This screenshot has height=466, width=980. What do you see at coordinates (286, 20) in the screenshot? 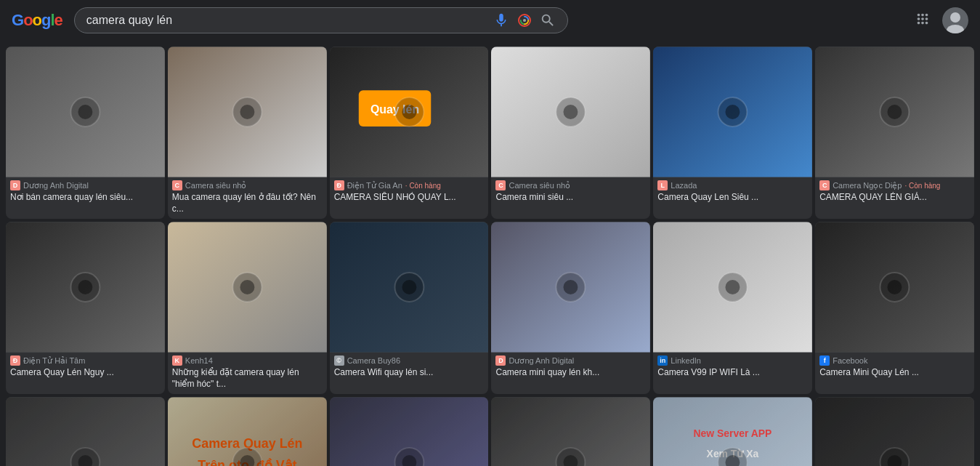
I see `search-input` at bounding box center [286, 20].